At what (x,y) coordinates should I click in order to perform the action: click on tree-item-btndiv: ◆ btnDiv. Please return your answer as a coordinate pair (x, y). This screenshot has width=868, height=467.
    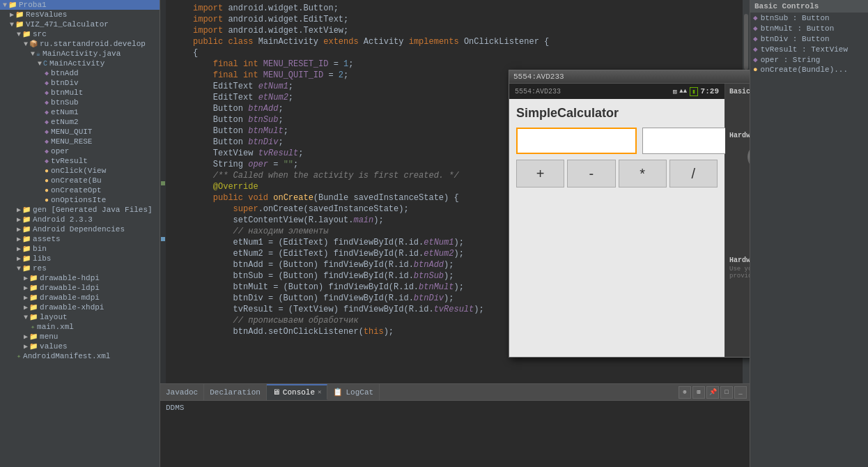
    Looking at the image, I should click on (79, 83).